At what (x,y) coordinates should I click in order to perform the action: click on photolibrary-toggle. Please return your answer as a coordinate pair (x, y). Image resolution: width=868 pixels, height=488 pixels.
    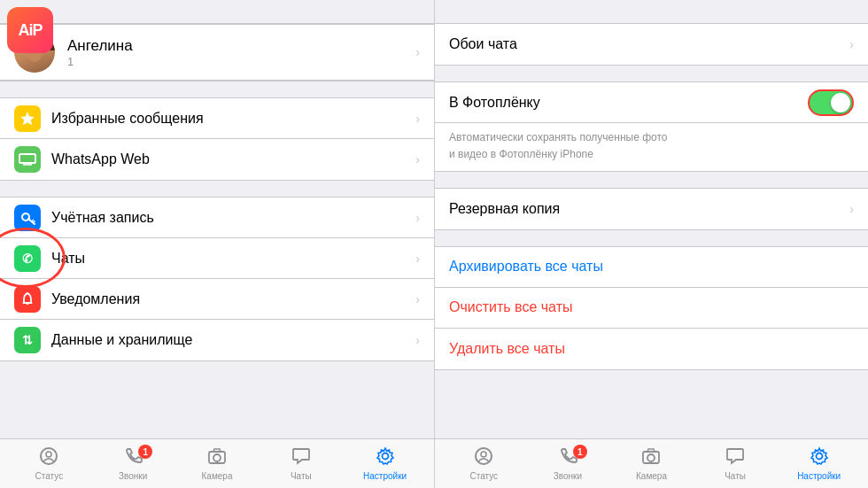
    Looking at the image, I should click on (831, 103).